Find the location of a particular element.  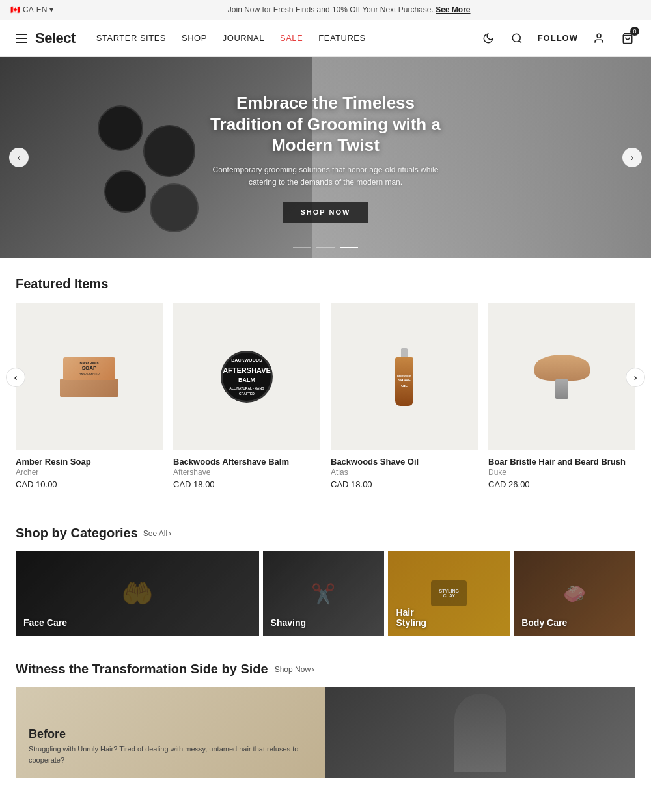

categories-grid: 🤲 Face Care ✂️ Shaving STYLINGCLAY Hair … is located at coordinates (326, 593).